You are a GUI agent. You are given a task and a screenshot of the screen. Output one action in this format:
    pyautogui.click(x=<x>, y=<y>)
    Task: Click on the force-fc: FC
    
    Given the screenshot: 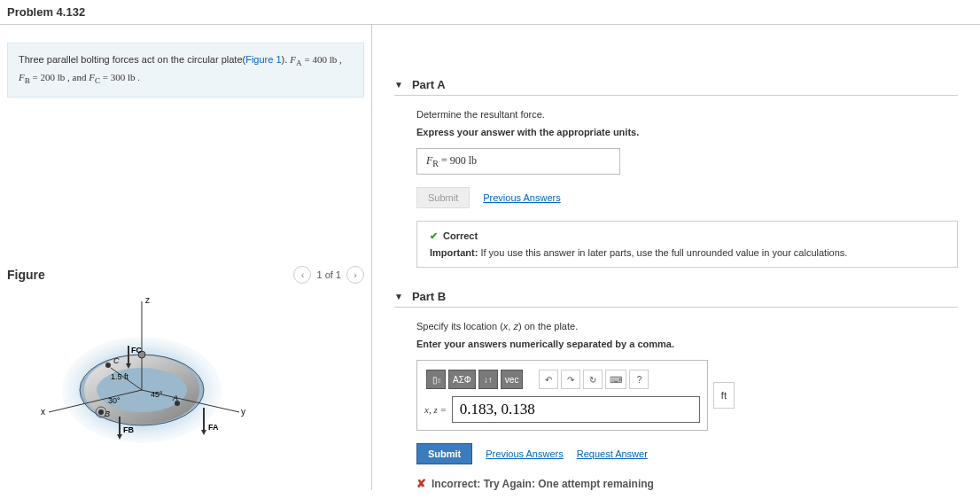 What is the action you would take?
    pyautogui.click(x=136, y=350)
    